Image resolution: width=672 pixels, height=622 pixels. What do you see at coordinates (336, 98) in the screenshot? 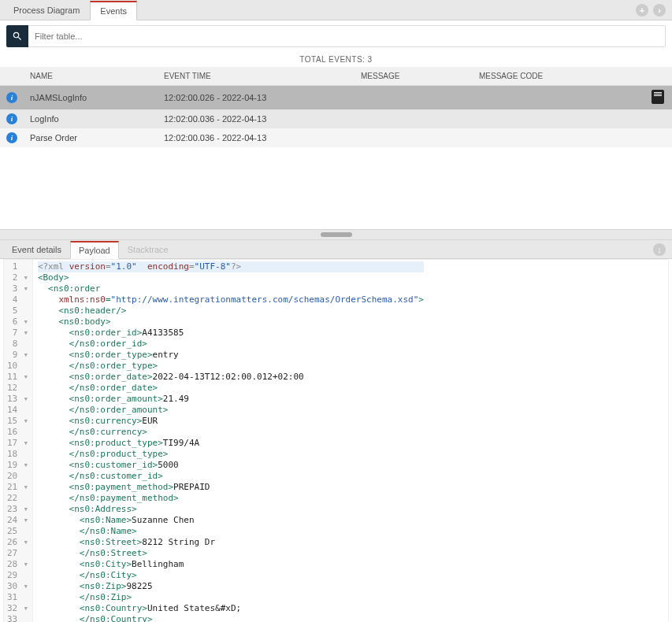
I see `table-row: inJAMSLogInfo12:02:00.026 - 2022-04-13` at bounding box center [336, 98].